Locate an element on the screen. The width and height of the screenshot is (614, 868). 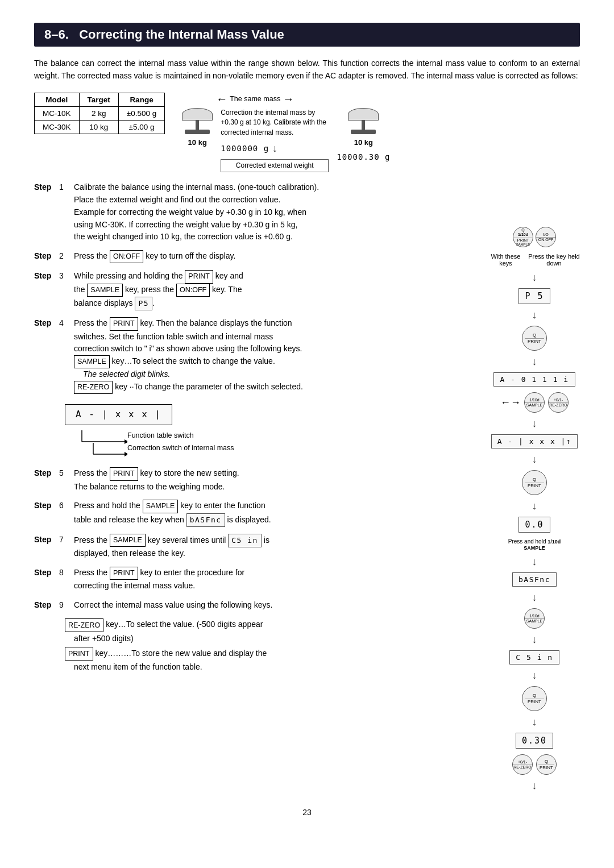
weight-label-right: 10 kg is located at coordinates (364, 142).